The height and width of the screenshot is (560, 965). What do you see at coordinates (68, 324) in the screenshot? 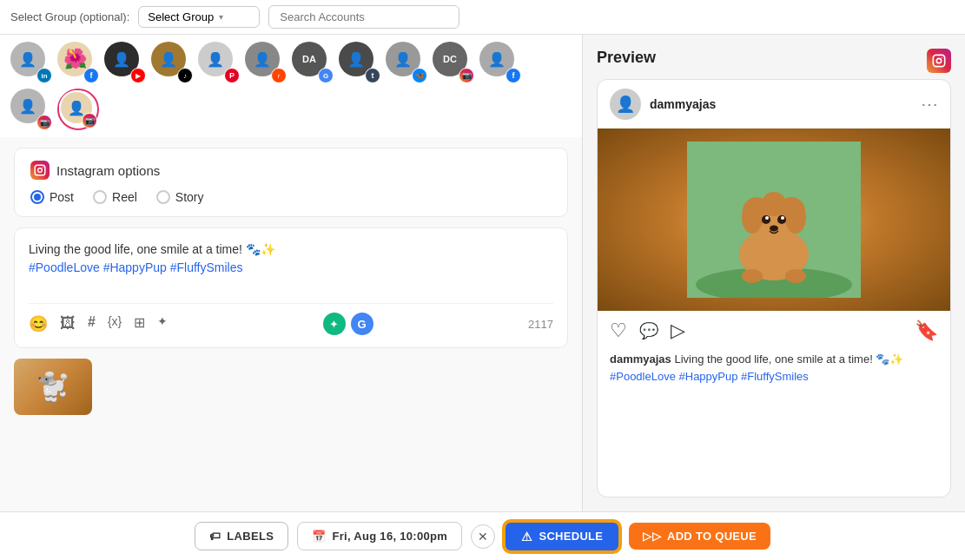
I see `image-icon: 🖼` at bounding box center [68, 324].